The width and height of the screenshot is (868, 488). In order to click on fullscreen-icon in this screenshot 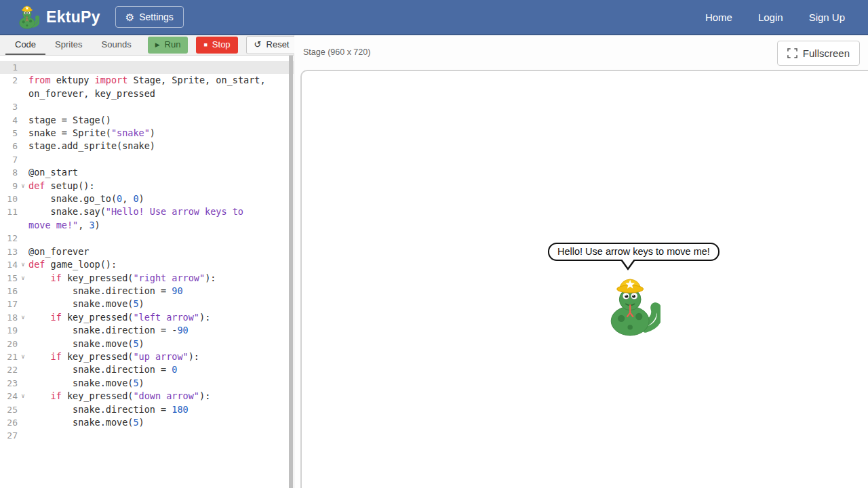, I will do `click(792, 53)`.